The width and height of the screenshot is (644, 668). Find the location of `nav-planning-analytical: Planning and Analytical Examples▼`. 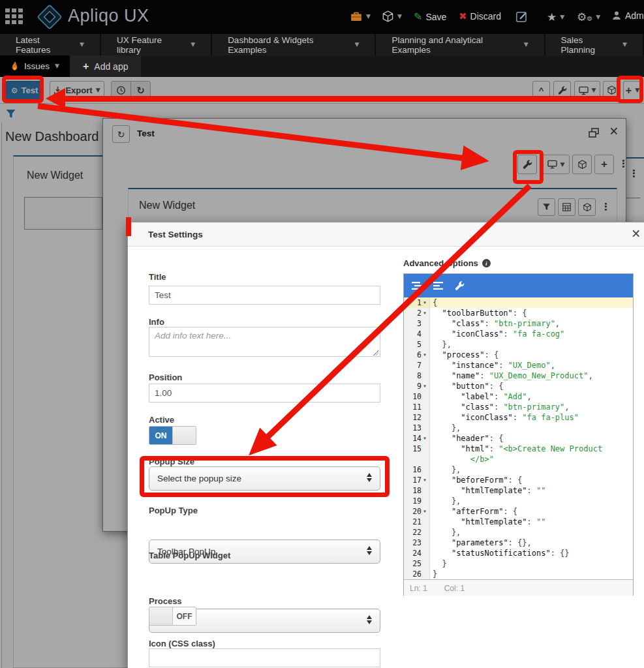

nav-planning-analytical: Planning and Analytical Examples▼ is located at coordinates (461, 44).